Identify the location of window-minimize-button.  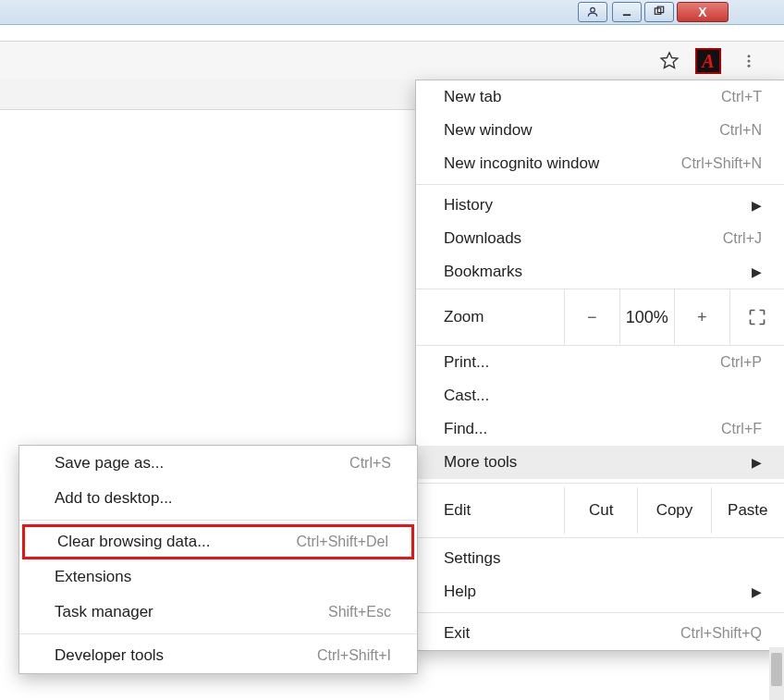
(627, 12).